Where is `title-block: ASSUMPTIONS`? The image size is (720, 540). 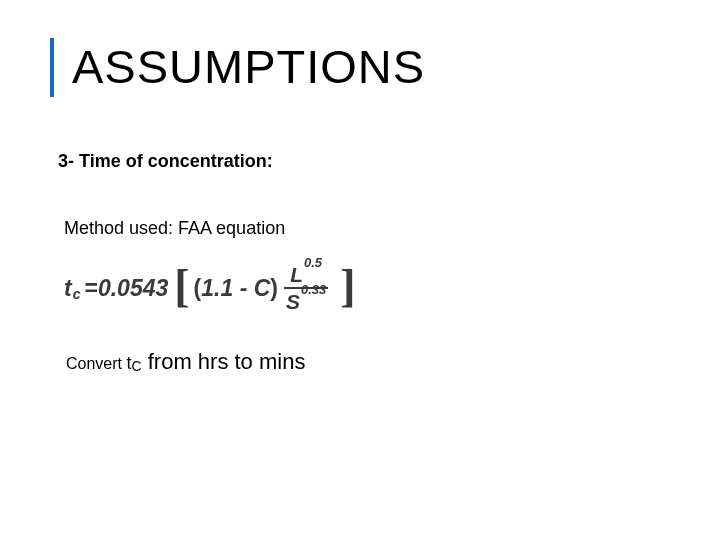 title-block: ASSUMPTIONS is located at coordinates (360, 68).